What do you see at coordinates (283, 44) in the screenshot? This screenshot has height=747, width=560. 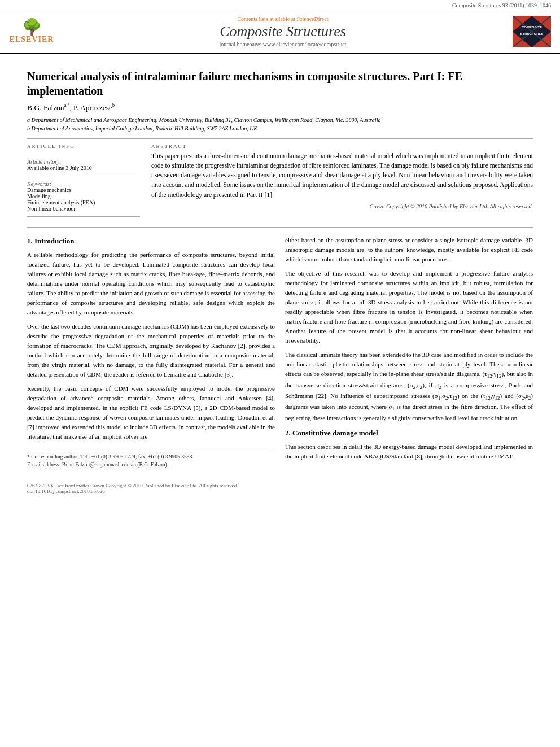 I see `journal-homepage: journal homepage: www.elsevier.com/locat…` at bounding box center [283, 44].